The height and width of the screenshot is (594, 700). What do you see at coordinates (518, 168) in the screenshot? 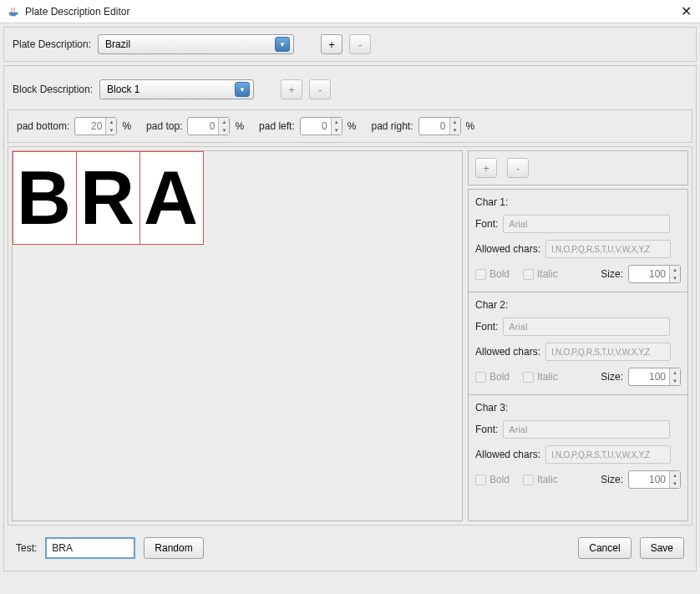
I see `char-remove-button: -` at bounding box center [518, 168].